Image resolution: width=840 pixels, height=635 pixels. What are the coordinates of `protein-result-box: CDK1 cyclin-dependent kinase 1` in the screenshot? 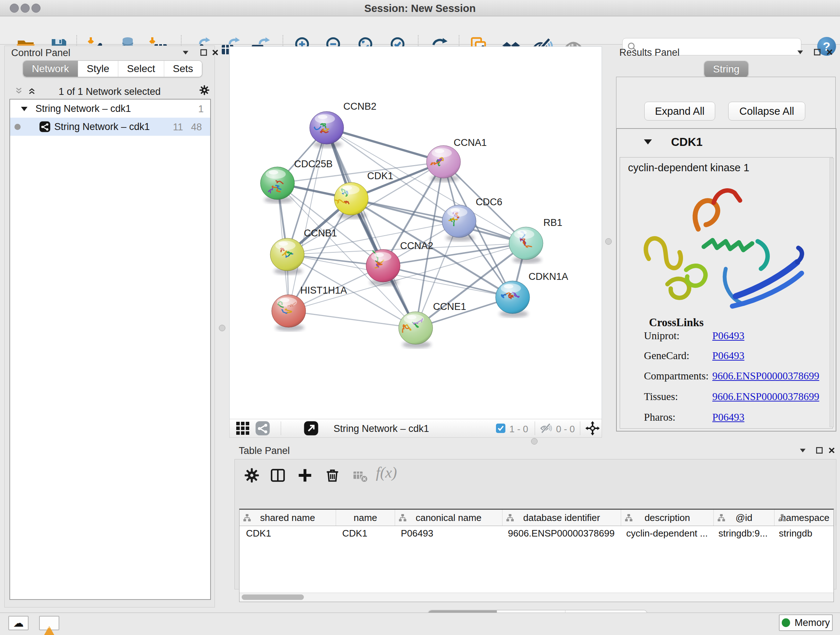 It's located at (726, 280).